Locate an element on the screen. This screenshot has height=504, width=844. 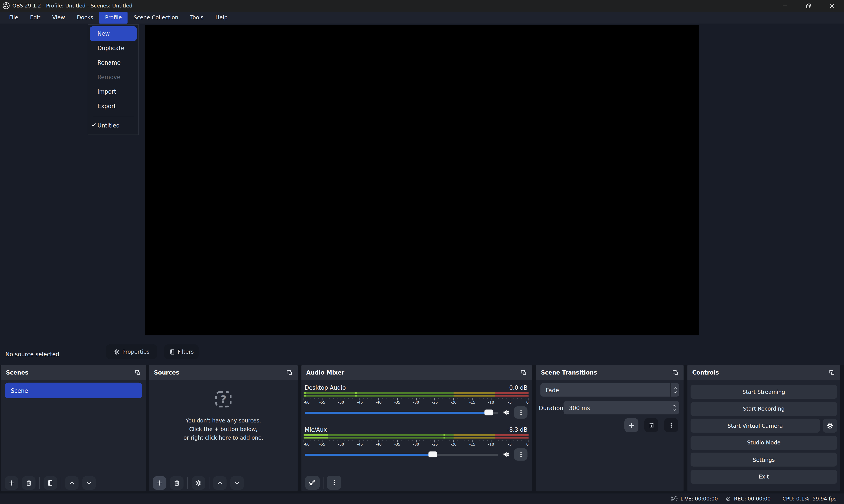
scene-list-item: Scene is located at coordinates (73, 391).